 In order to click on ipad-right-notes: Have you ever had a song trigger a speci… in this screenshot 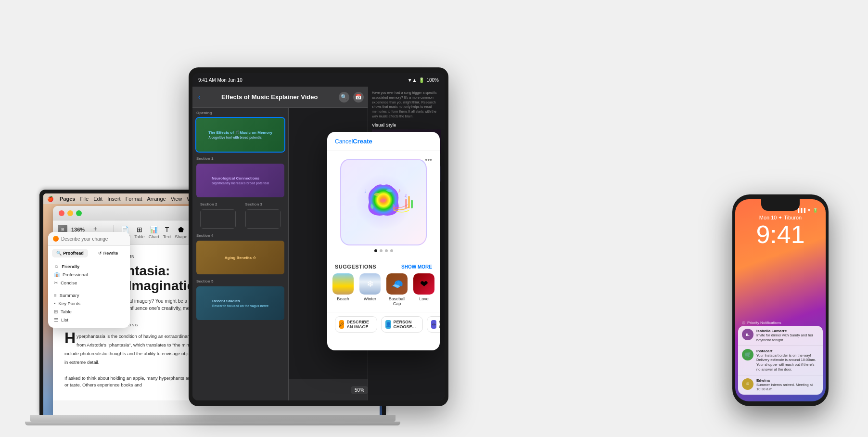, I will do `click(406, 105)`.